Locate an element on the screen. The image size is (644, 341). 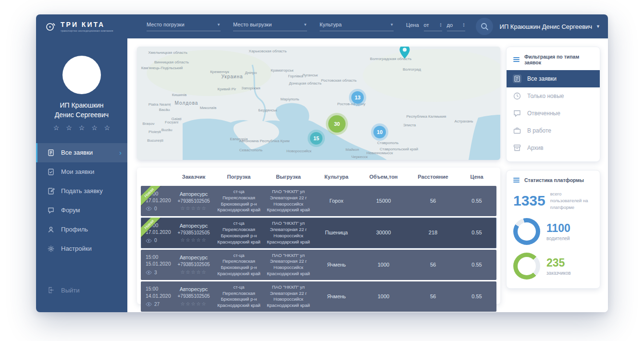
culture-cell: Горох is located at coordinates (336, 201).